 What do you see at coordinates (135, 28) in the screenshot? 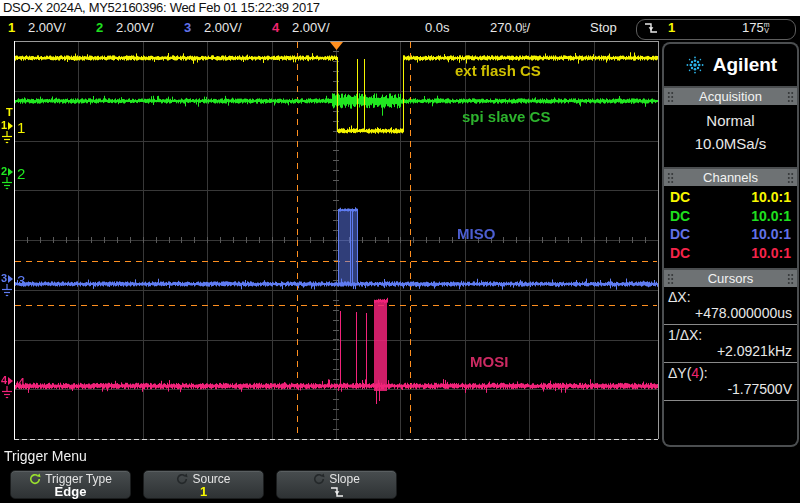
I see `ch2-vdiv: 2.00V/` at bounding box center [135, 28].